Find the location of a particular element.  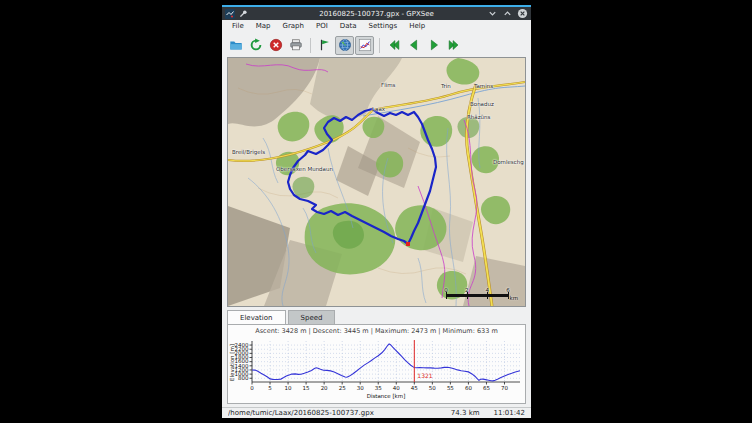

svg-text: Elevation [m] is located at coordinates (232, 362).